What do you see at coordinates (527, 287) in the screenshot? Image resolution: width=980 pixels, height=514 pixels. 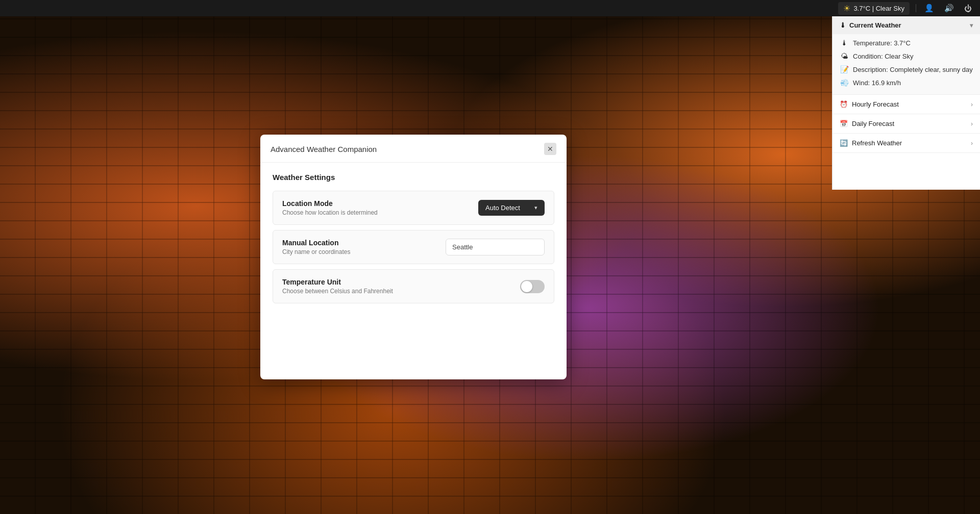 I see `toggle-thumb` at bounding box center [527, 287].